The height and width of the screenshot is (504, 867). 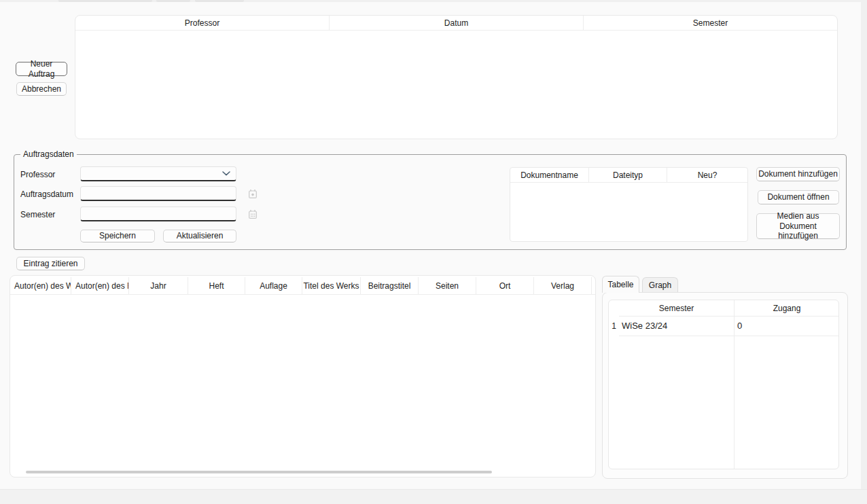 I want to click on citations-column-issue: Heft, so click(x=217, y=285).